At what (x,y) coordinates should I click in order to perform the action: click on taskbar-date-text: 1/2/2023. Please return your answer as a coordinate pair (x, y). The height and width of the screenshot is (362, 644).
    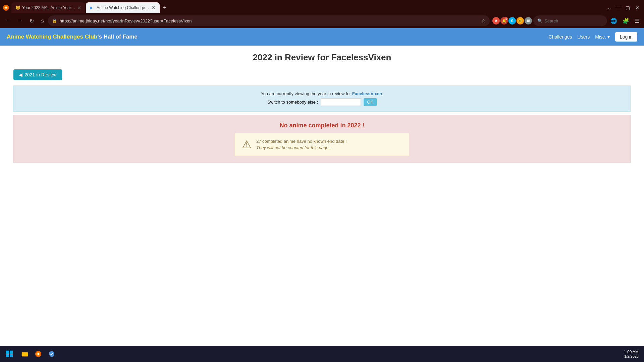
    Looking at the image, I should click on (631, 356).